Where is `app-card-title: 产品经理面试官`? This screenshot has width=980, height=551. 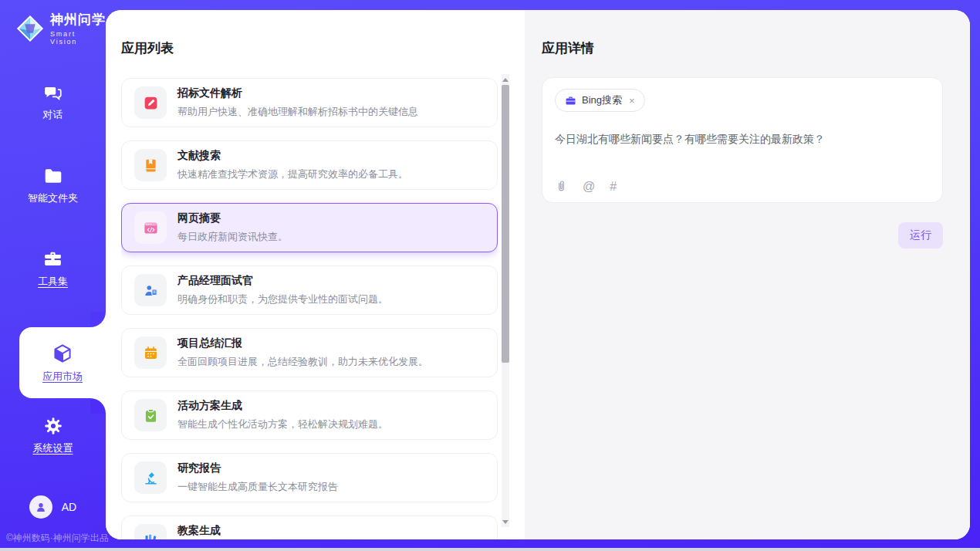
app-card-title: 产品经理面试官 is located at coordinates (282, 281).